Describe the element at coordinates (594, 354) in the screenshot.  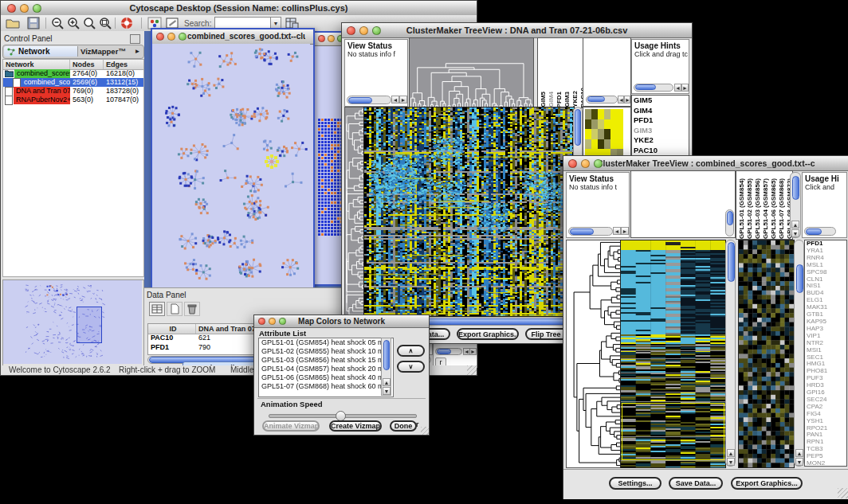
I see `tv2-row-dendrogram` at that location.